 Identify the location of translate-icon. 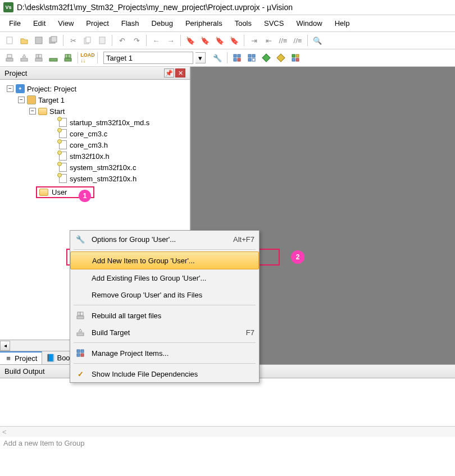
(10, 58).